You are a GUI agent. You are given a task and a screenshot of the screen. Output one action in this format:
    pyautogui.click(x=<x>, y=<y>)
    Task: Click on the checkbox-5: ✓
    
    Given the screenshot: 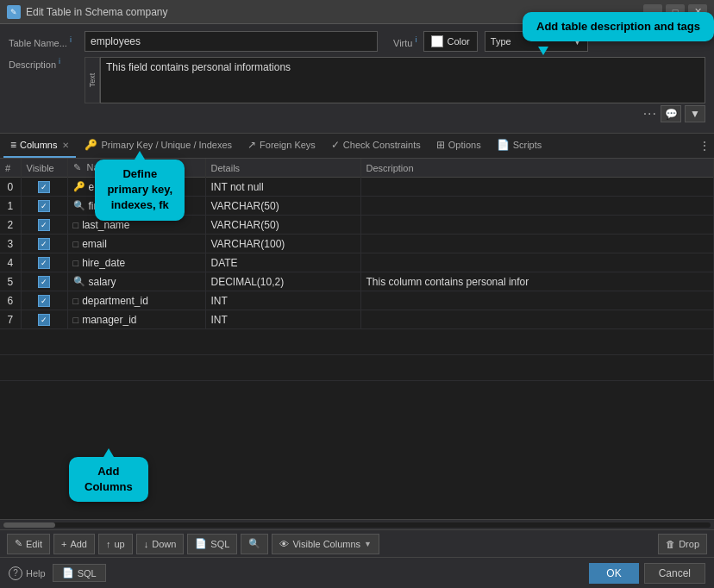 What is the action you would take?
    pyautogui.click(x=44, y=282)
    